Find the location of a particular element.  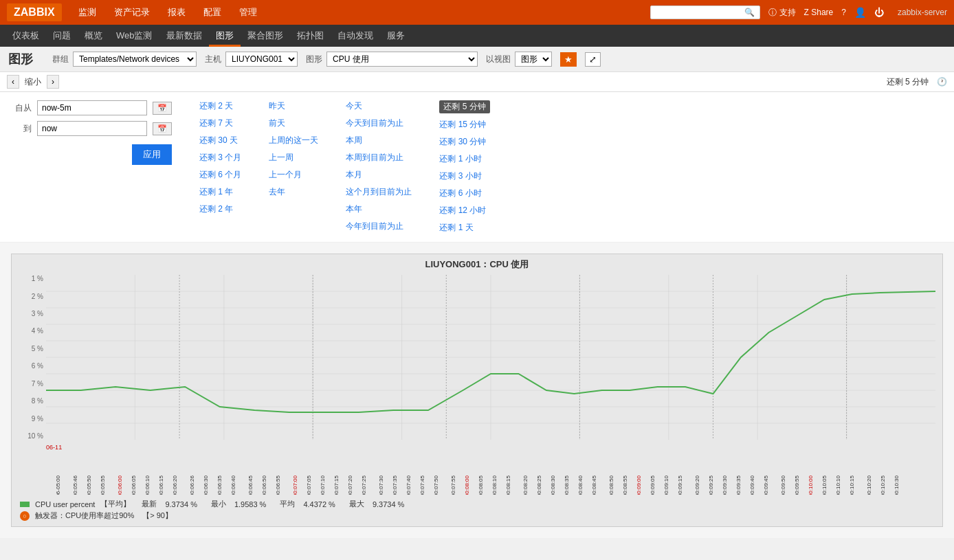

x-axis-svg: 06-11 06-11 is located at coordinates (491, 447).